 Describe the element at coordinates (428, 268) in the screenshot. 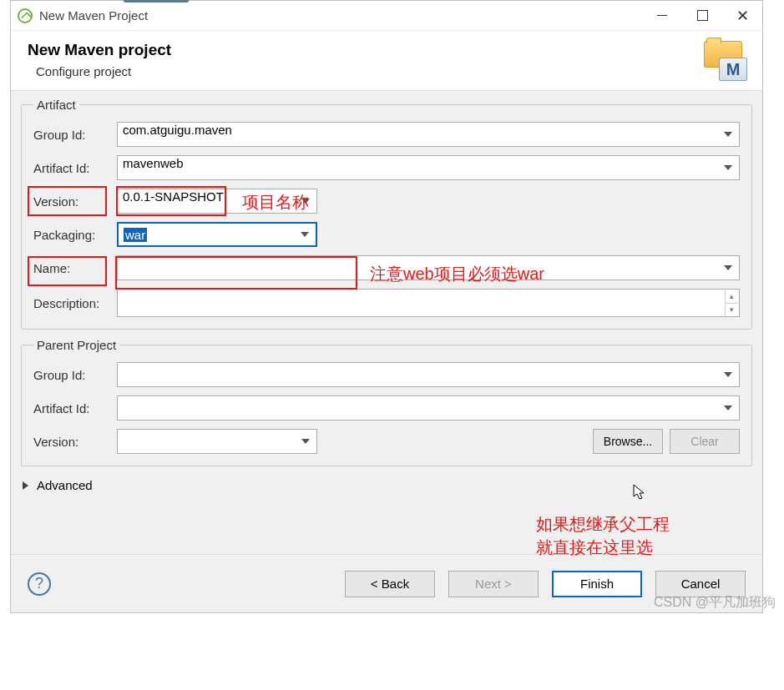

I see `name-input` at that location.